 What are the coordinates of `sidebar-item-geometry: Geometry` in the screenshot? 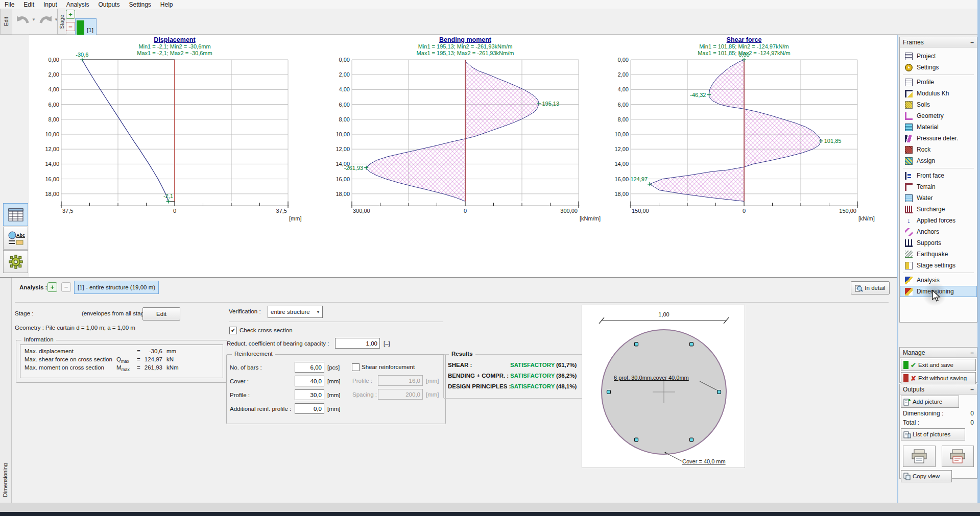 It's located at (939, 116).